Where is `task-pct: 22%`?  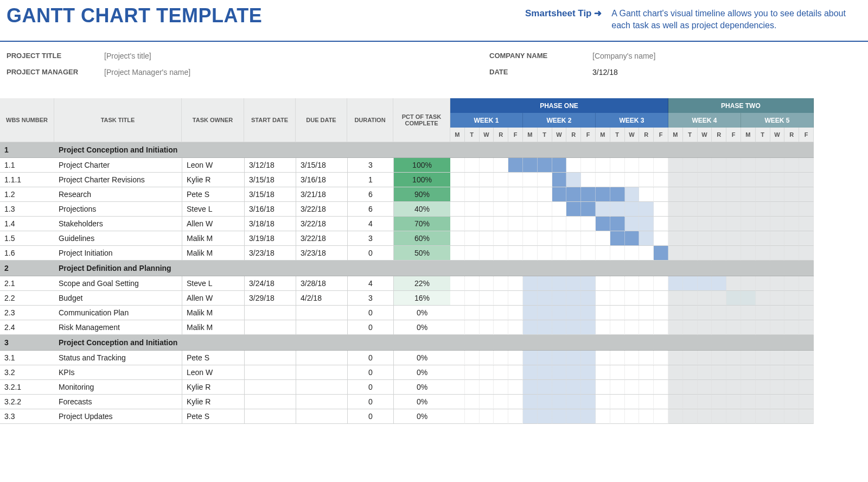 task-pct: 22% is located at coordinates (422, 283).